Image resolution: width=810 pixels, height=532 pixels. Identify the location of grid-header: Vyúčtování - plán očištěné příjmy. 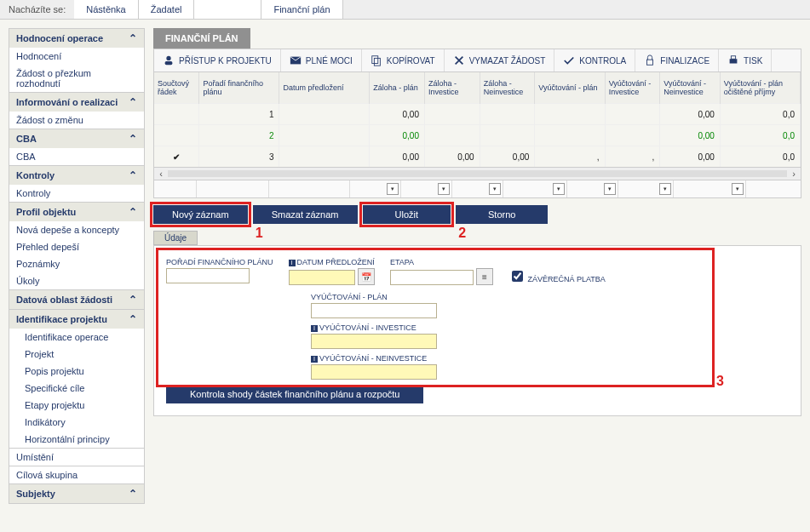
(760, 89).